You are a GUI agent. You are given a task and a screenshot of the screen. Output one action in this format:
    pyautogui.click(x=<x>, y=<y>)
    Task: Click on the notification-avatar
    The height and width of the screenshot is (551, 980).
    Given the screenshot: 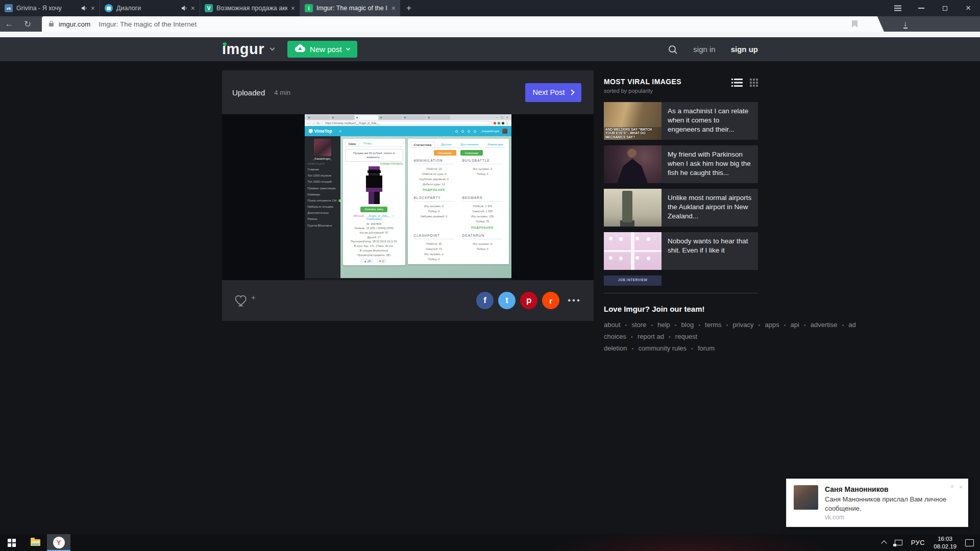 What is the action you would take?
    pyautogui.click(x=806, y=497)
    